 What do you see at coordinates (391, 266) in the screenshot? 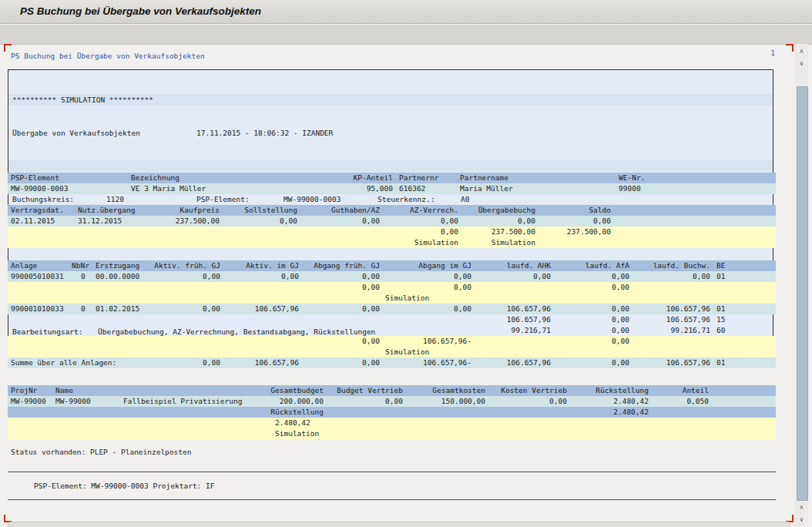
I see `table-header-row: AnlageNbNrErstzugangAktiv. früh. GJAktiv…` at bounding box center [391, 266].